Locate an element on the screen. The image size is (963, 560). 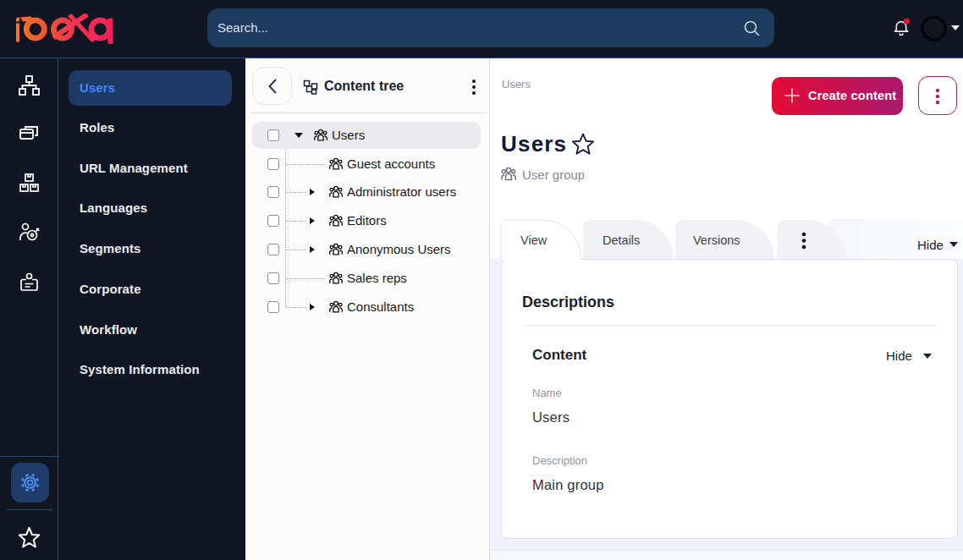
svg-text: Details is located at coordinates (621, 240).